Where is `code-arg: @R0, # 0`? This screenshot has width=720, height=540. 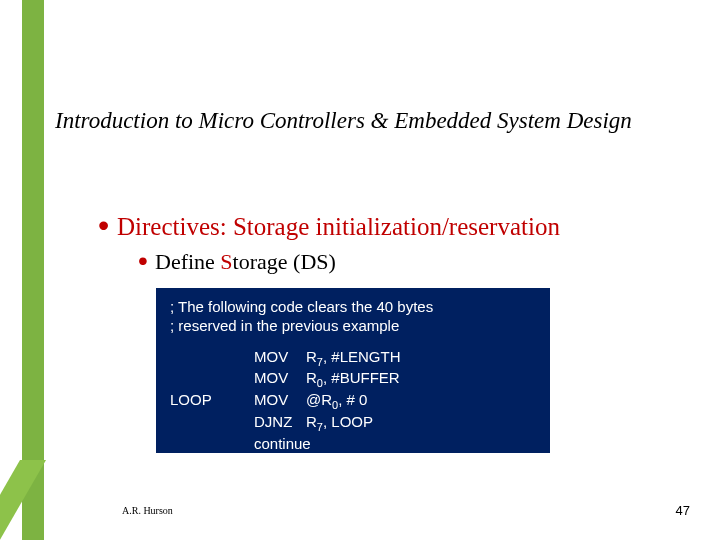
code-arg: @R0, # 0 is located at coordinates (421, 402).